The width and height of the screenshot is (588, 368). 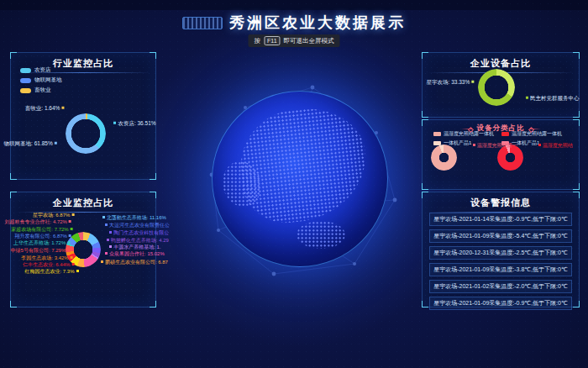 What do you see at coordinates (86, 134) in the screenshot?
I see `industry-donut-chart` at bounding box center [86, 134].